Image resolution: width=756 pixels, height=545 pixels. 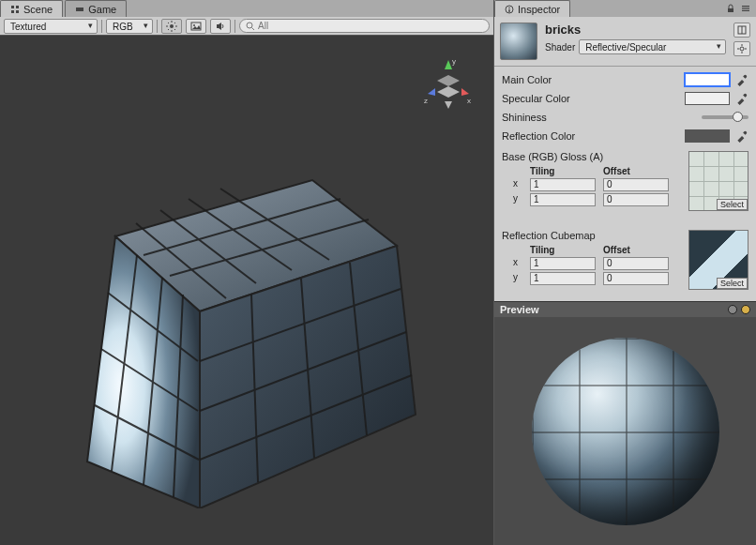 What do you see at coordinates (625, 8) in the screenshot?
I see `inspector-tabs: Inspector` at bounding box center [625, 8].